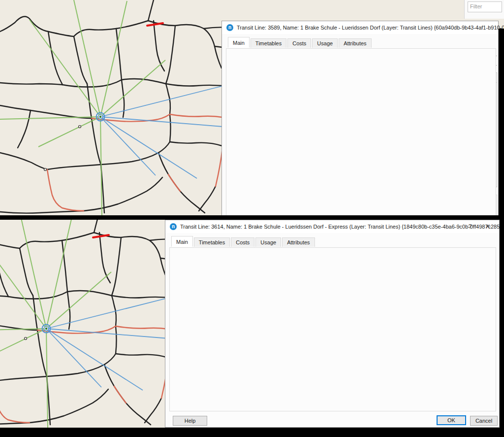 This screenshot has width=504, height=437. What do you see at coordinates (485, 7) in the screenshot?
I see `filter-input: Filter` at bounding box center [485, 7].